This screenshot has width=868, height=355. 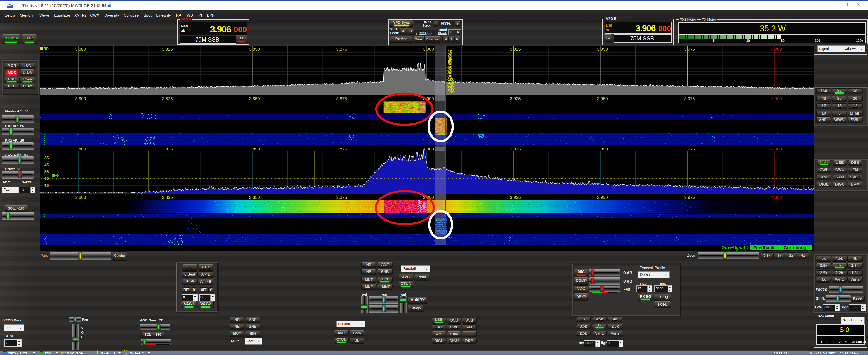 I want to click on svg-text: PureSignal 2, so click(x=735, y=247).